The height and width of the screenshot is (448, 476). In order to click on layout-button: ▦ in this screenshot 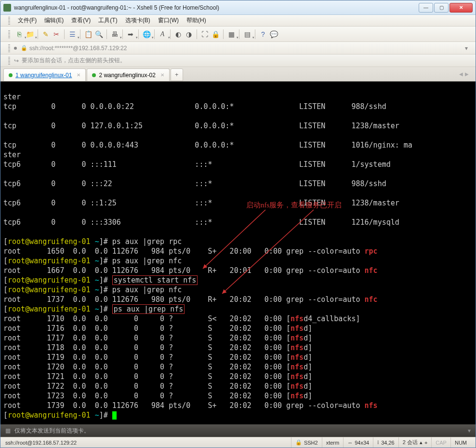, I will do `click(231, 34)`.